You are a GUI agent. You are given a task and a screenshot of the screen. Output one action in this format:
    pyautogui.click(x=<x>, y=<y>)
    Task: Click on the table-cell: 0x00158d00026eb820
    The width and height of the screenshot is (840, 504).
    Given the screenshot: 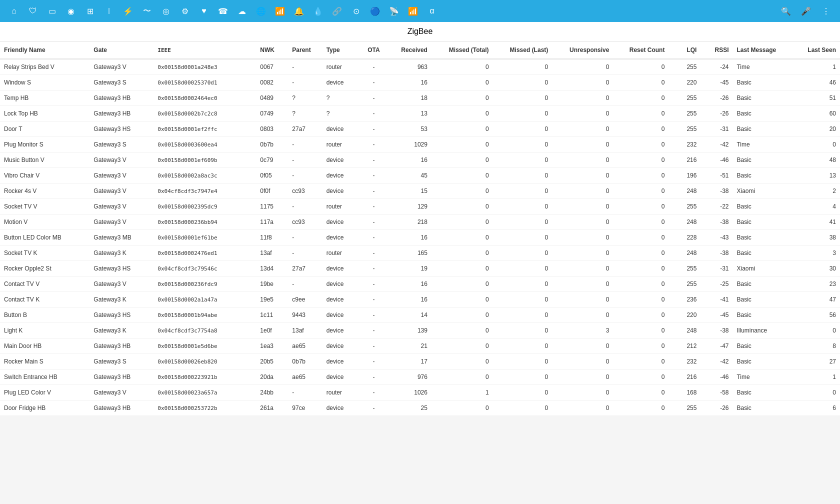 What is the action you would take?
    pyautogui.click(x=205, y=362)
    